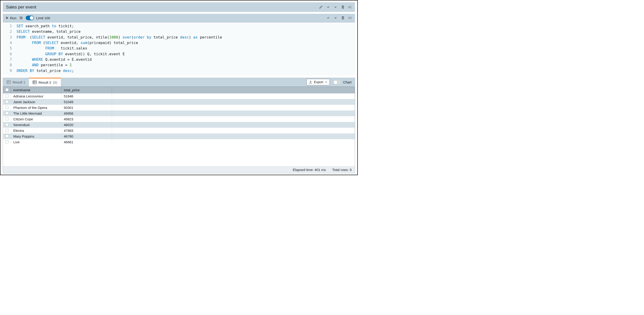 Image resolution: width=644 pixels, height=315 pixels. I want to click on cell: The Little Mermaid, so click(36, 114).